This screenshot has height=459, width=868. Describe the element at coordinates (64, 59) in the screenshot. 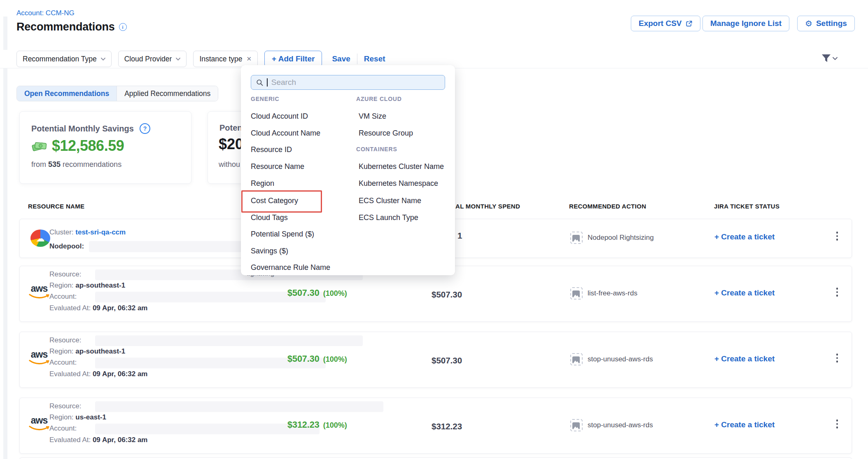

I see `filter-chip-recommendation-type: Recommendation Type` at that location.